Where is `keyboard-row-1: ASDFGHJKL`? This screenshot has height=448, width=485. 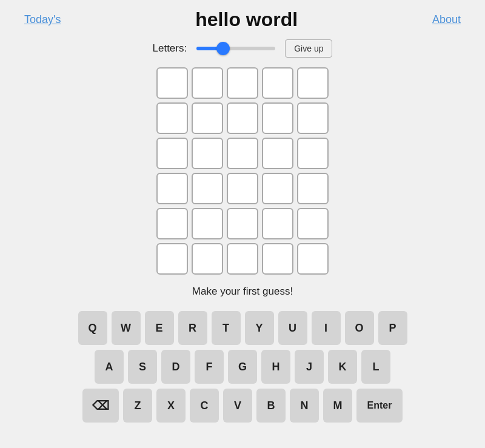 keyboard-row-1: ASDFGHJKL is located at coordinates (242, 367).